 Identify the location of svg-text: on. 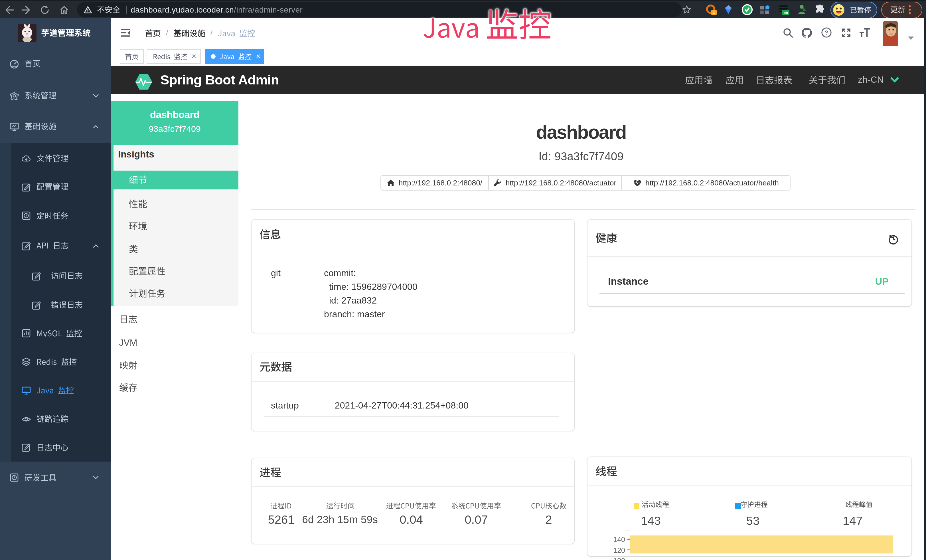
(786, 12).